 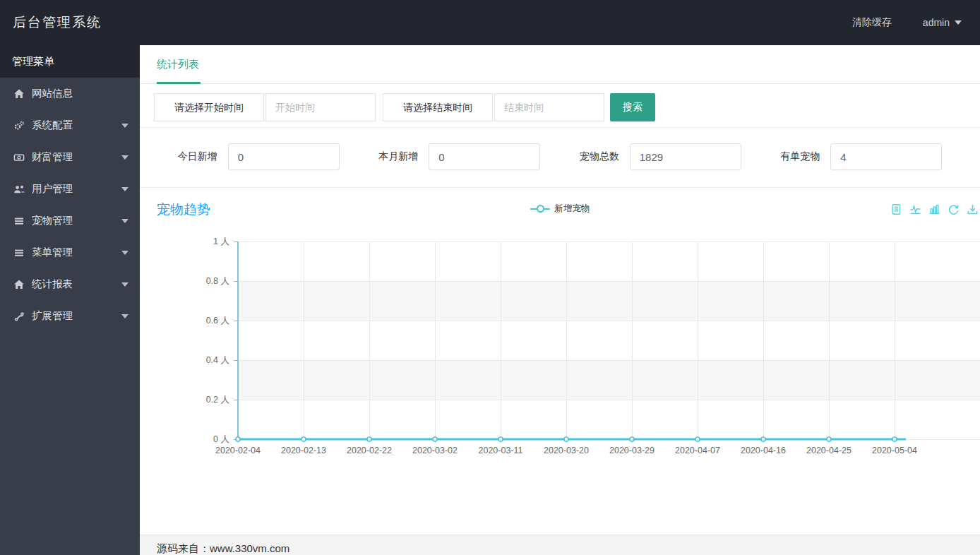 I want to click on sidebar-item-label: 财富管理, so click(x=52, y=157).